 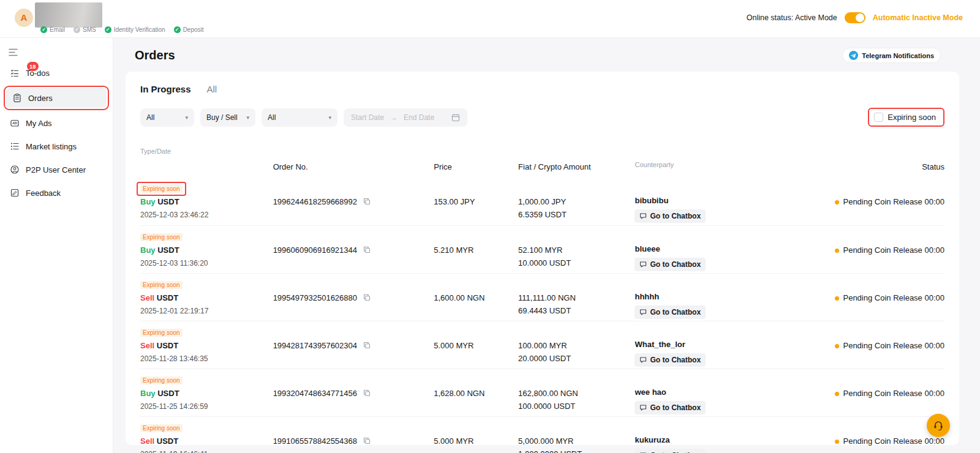 What do you see at coordinates (918, 18) in the screenshot?
I see `auto-inactive-link: Automatic Inactive Mode` at bounding box center [918, 18].